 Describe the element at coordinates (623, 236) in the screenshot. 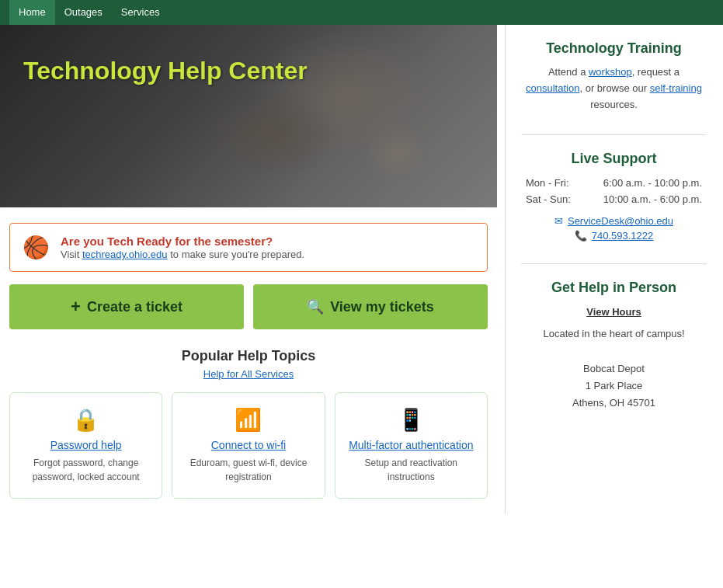

I see `phone-link: 740.593.1222` at that location.